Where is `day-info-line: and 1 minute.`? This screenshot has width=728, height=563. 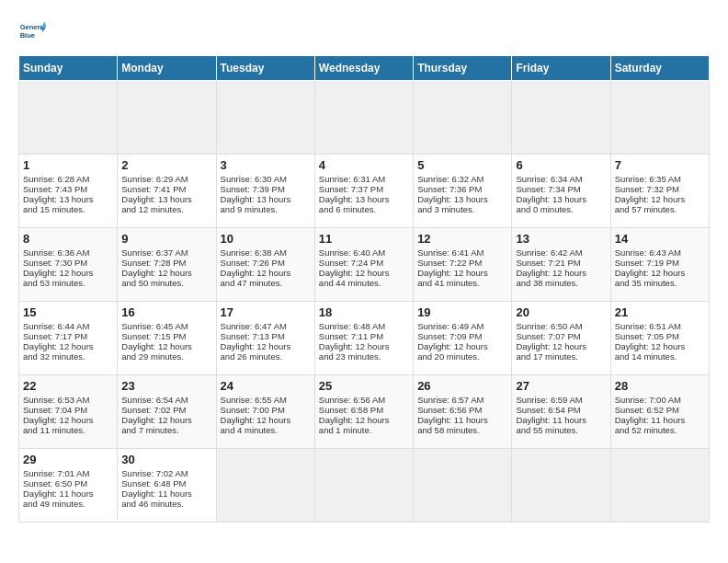
day-info-line: and 1 minute. is located at coordinates (364, 431).